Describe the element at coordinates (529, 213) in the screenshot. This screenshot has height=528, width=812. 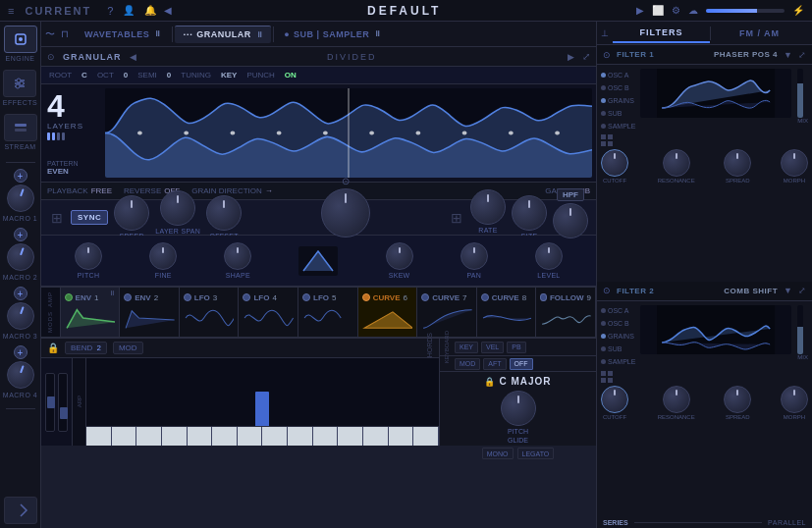
I see `size-knob` at that location.